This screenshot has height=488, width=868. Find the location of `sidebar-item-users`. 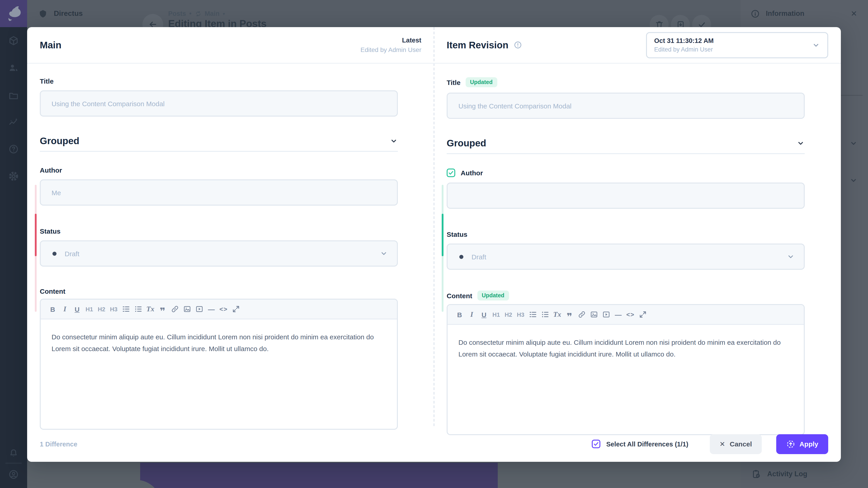

sidebar-item-users is located at coordinates (13, 68).